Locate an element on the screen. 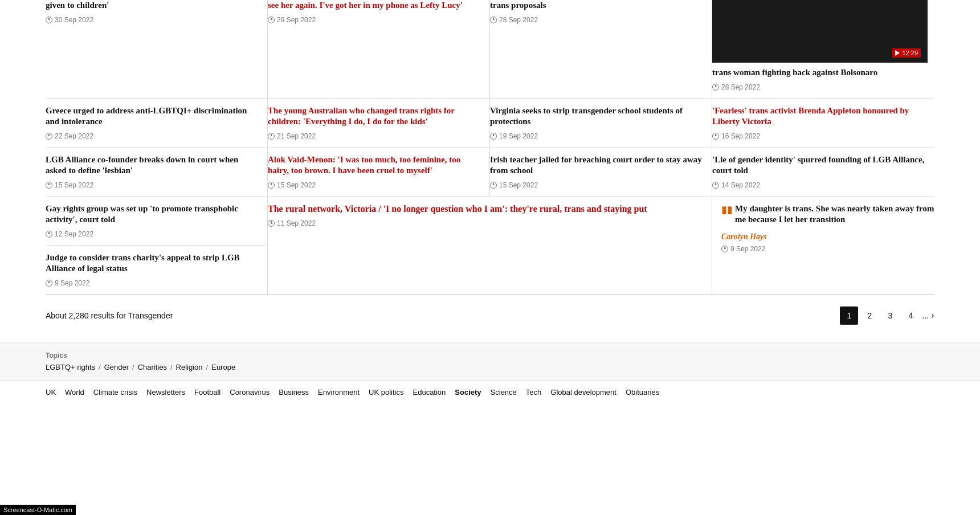  page-ellipsis: ... is located at coordinates (925, 316).